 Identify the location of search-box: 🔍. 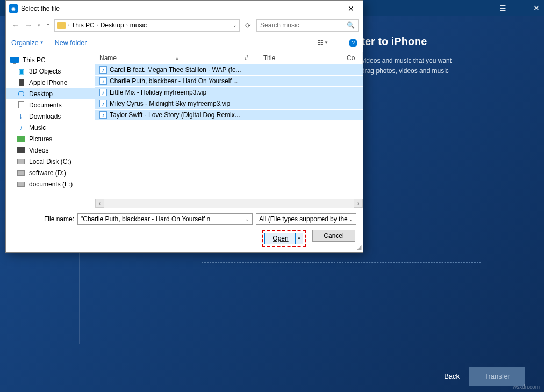
(307, 26).